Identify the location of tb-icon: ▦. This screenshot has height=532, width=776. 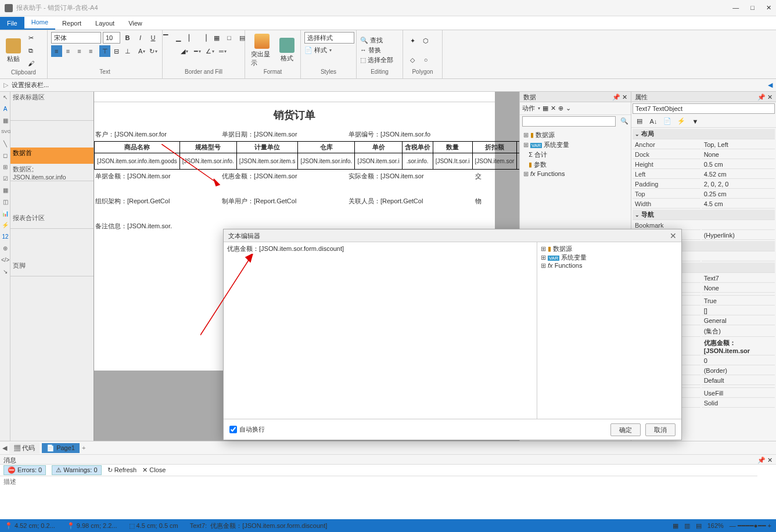
(545, 108).